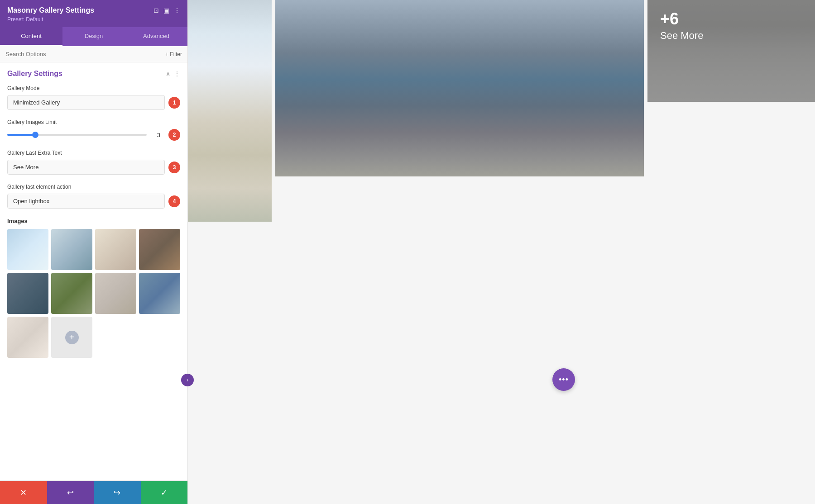 The height and width of the screenshot is (504, 815). What do you see at coordinates (156, 37) in the screenshot?
I see `tab-advanced: Advanced` at bounding box center [156, 37].